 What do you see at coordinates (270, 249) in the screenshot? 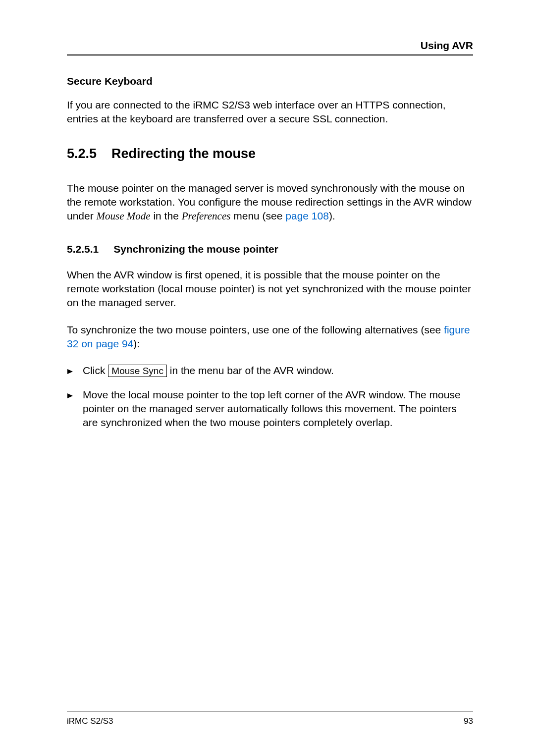
I see `subsection-heading: 5.2.5.1 Synchronizing the mouse pointer` at bounding box center [270, 249].